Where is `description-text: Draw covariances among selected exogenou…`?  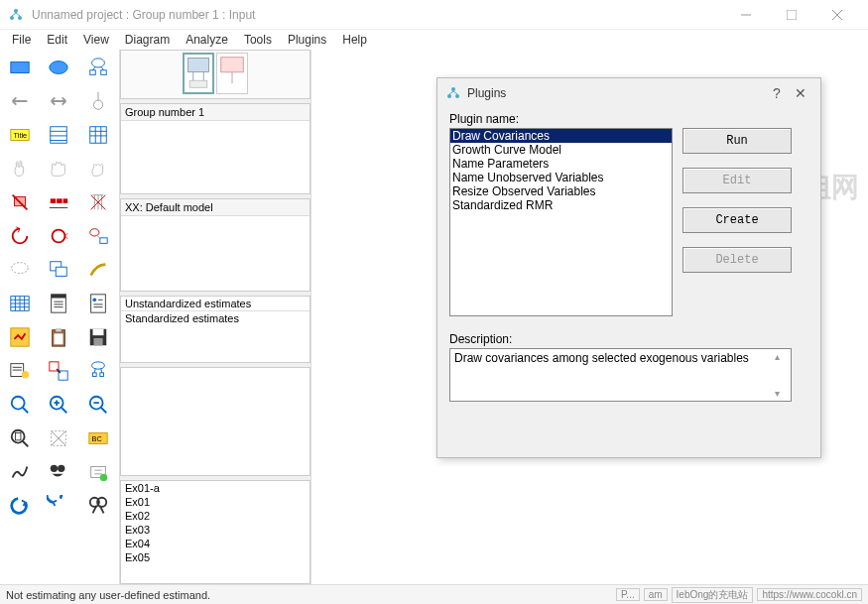
description-text: Draw covariances among selected exogenou… is located at coordinates (601, 358).